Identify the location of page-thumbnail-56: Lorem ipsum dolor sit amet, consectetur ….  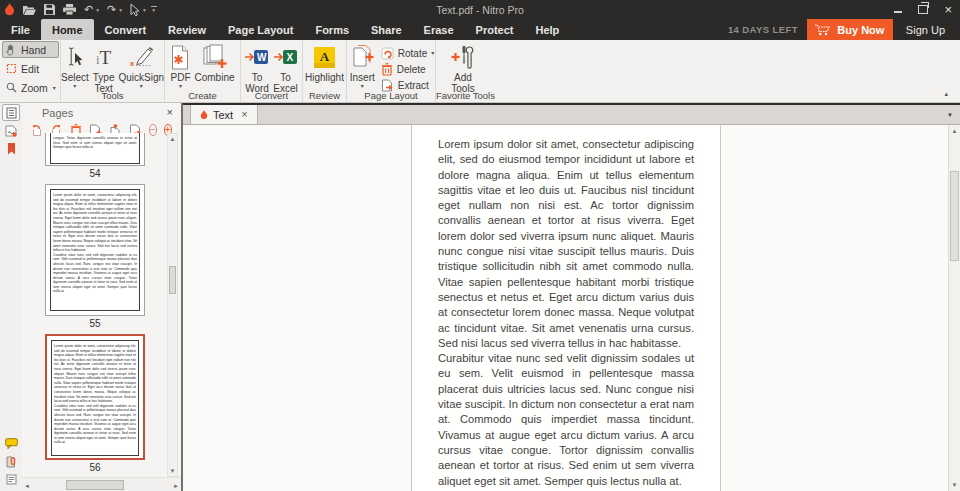
(95, 397).